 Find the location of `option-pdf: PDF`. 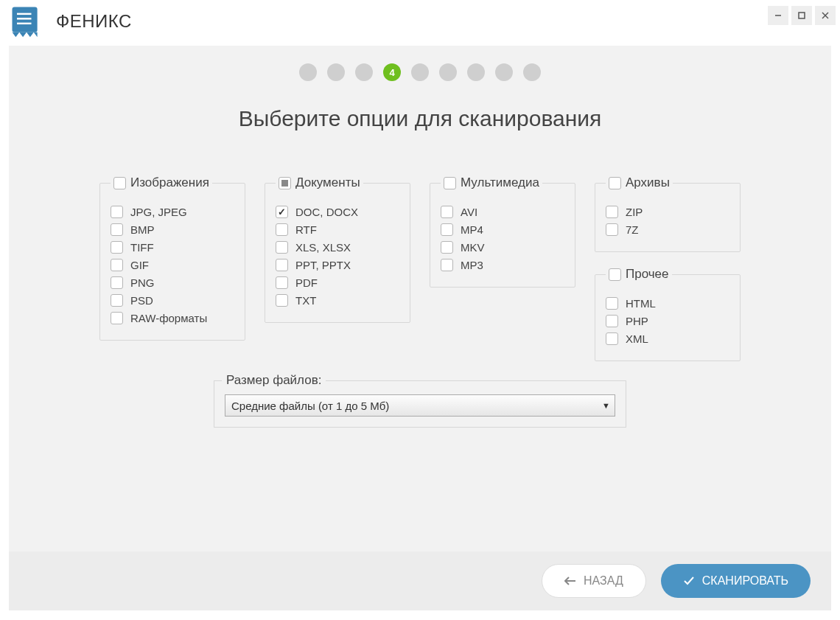

option-pdf: PDF is located at coordinates (336, 283).